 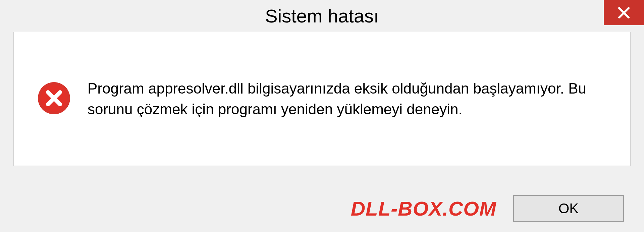 I want to click on watermark-text: DLL-BOX.COM, so click(x=424, y=209).